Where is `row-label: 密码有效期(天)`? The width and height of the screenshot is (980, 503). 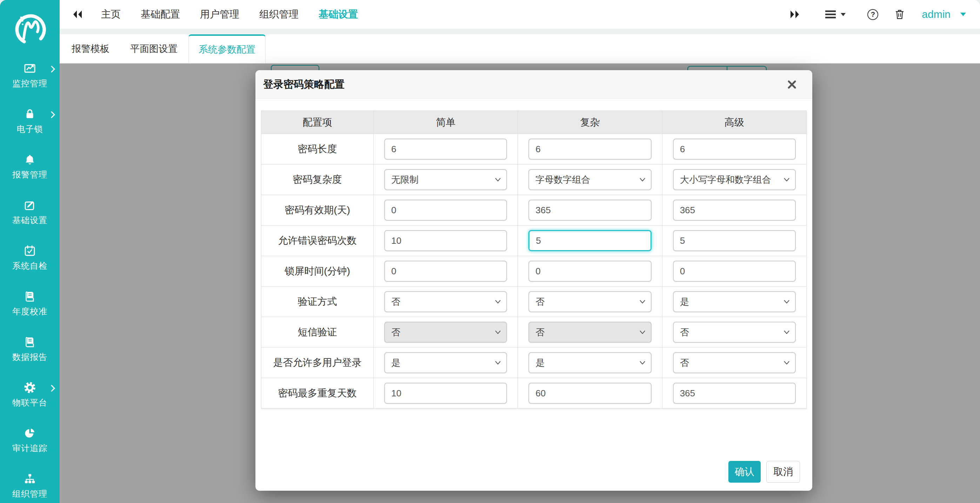 row-label: 密码有效期(天) is located at coordinates (317, 210).